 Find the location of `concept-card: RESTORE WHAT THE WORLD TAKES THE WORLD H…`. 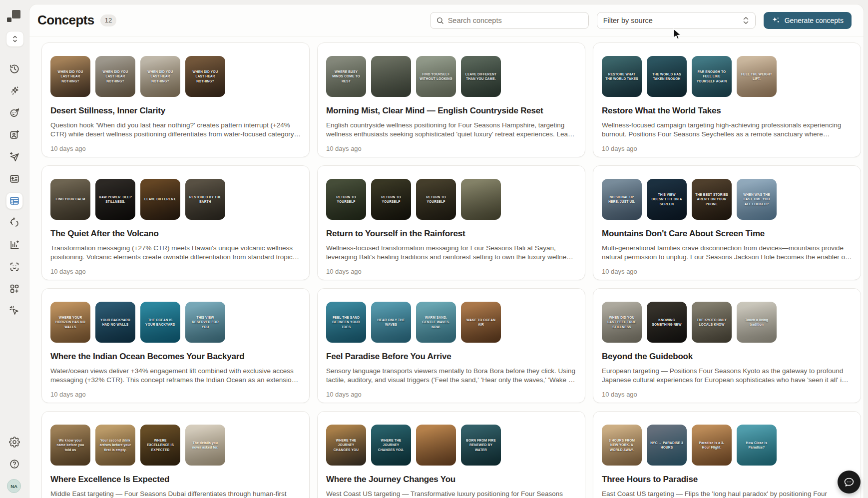

concept-card: RESTORE WHAT THE WORLD TAKES THE WORLD H… is located at coordinates (727, 100).